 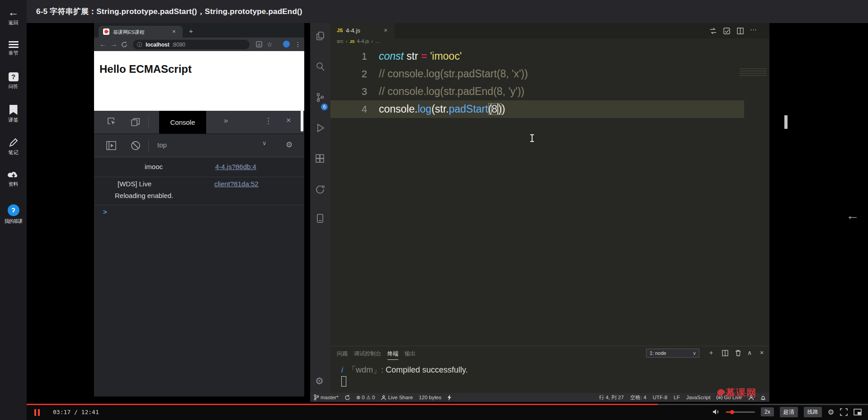 What do you see at coordinates (14, 81) in the screenshot?
I see `sidebar-item-qa: ? 问答` at bounding box center [14, 81].